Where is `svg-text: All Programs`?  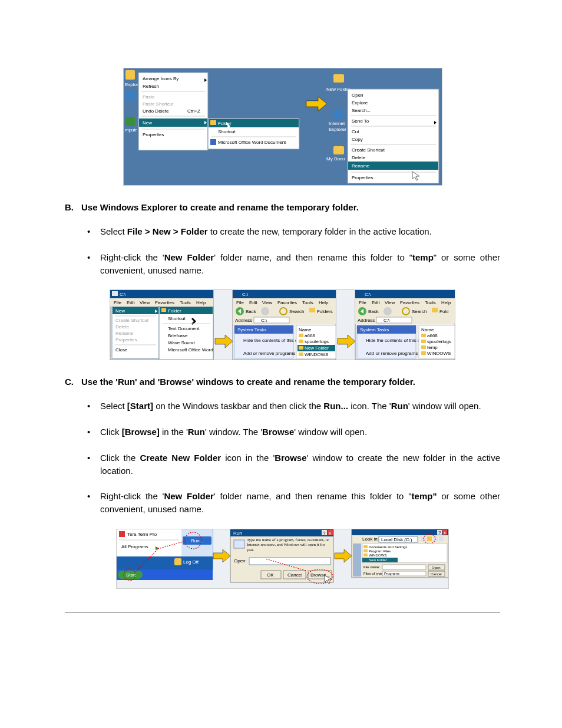
svg-text: All Programs is located at coordinates (135, 547).